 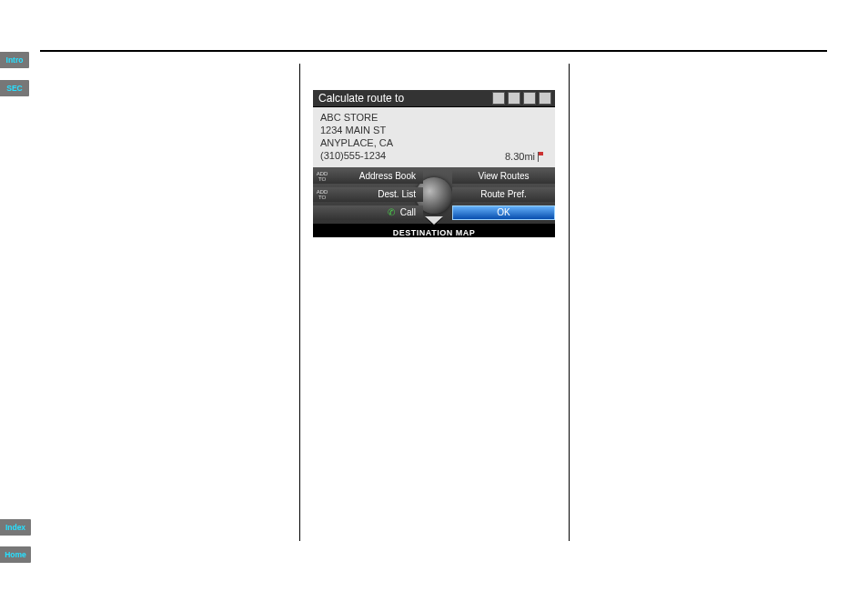 What do you see at coordinates (15, 527) in the screenshot?
I see `sidebar-tab-index: Index` at bounding box center [15, 527].